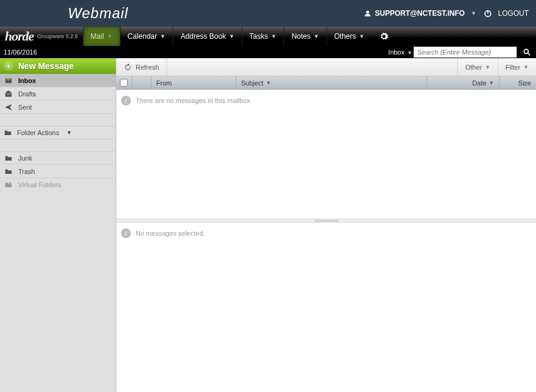 The height and width of the screenshot is (392, 536). Describe the element at coordinates (8, 81) in the screenshot. I see `inbox-icon` at that location.